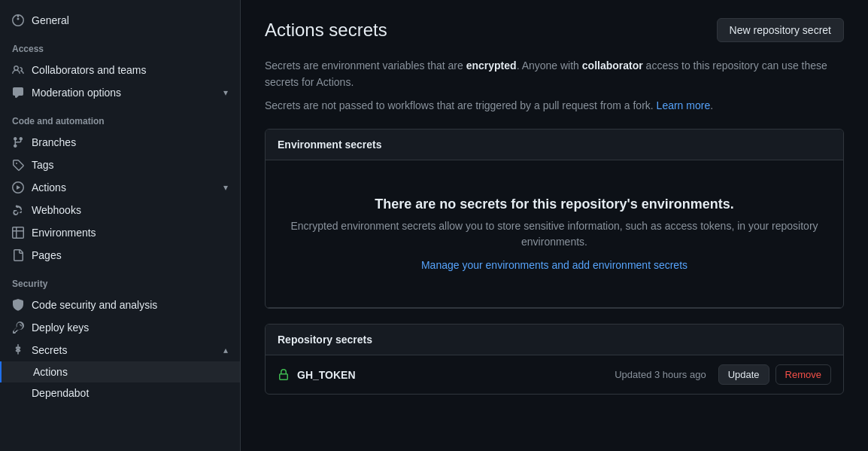 The image size is (868, 451). Describe the element at coordinates (120, 93) in the screenshot. I see `sidebar-item-moderation: Moderation options ▾` at that location.